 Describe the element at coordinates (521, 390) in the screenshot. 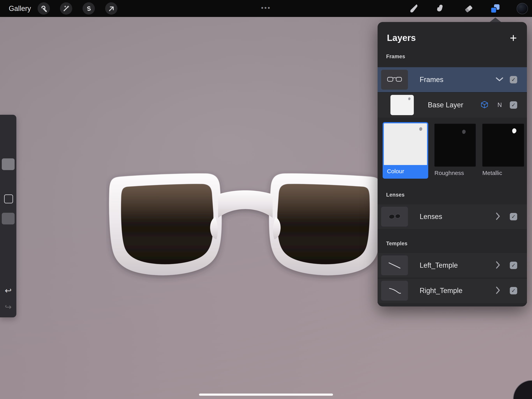

I see `canvas-corner-curl` at that location.